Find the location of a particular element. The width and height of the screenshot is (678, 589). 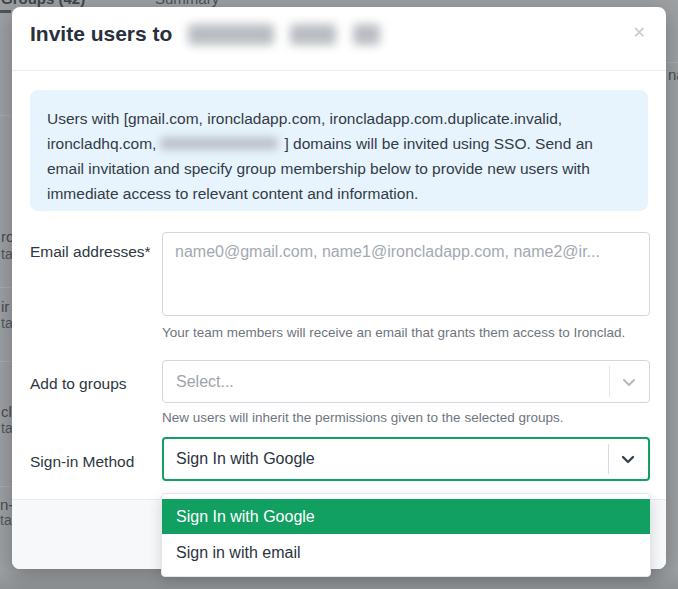

banner-line: email invitation and specify group membe… is located at coordinates (318, 168).